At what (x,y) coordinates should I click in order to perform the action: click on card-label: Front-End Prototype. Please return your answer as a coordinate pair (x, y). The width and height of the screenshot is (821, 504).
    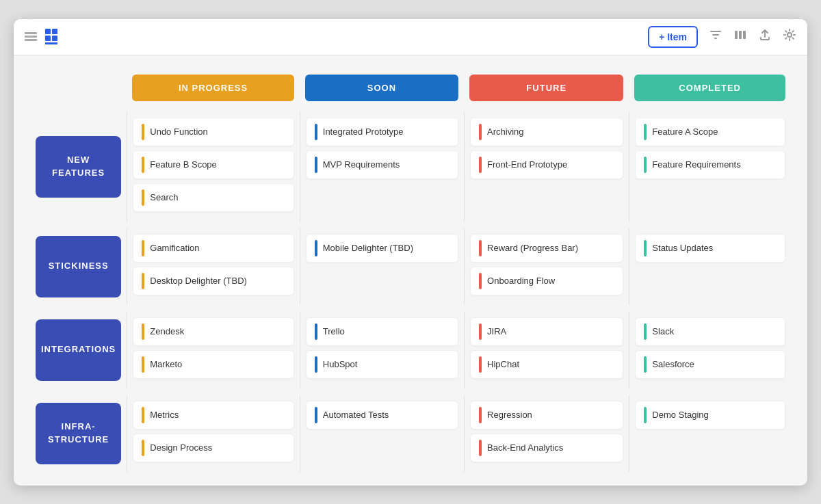
    Looking at the image, I should click on (527, 164).